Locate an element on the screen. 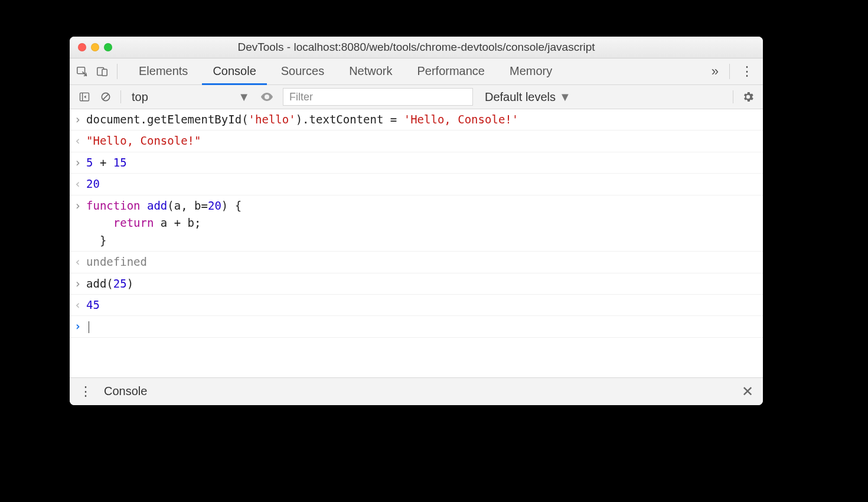 The width and height of the screenshot is (868, 502). tabs-overflow-icon: » is located at coordinates (715, 71).